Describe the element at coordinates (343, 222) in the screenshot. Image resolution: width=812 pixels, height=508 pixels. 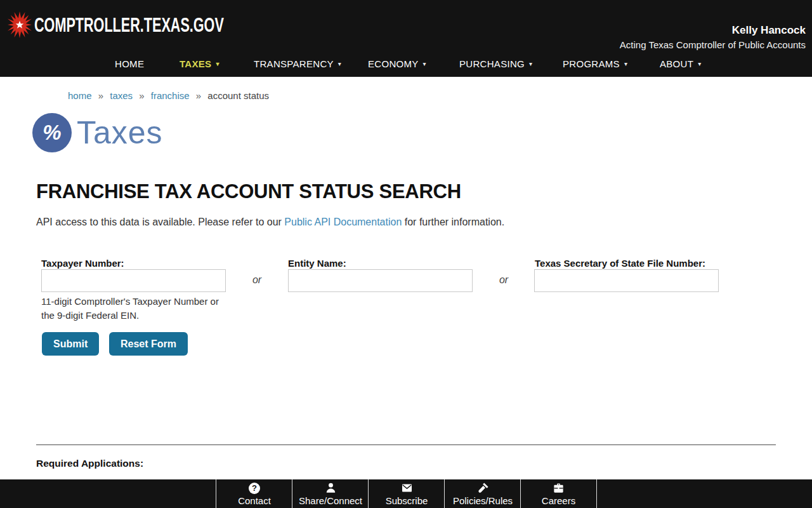
I see `public-api-documentation-link: Public API Documentation` at that location.